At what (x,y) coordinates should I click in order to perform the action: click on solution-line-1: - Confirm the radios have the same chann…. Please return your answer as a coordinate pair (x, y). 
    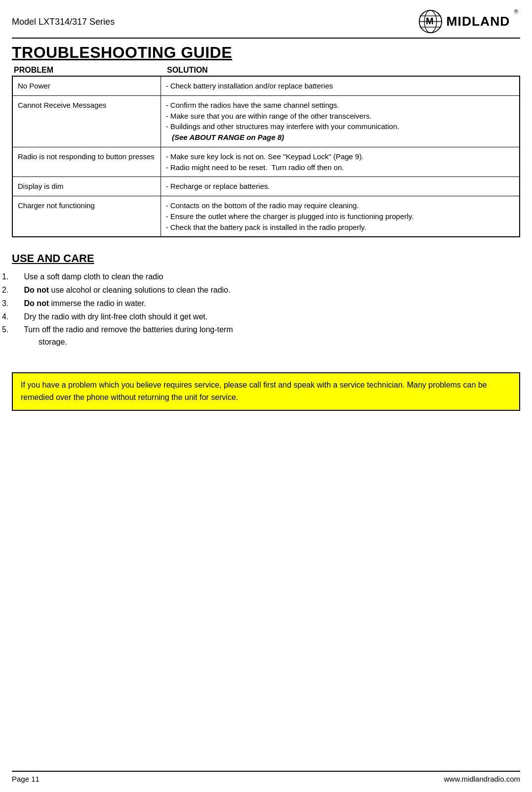
    Looking at the image, I should click on (253, 105).